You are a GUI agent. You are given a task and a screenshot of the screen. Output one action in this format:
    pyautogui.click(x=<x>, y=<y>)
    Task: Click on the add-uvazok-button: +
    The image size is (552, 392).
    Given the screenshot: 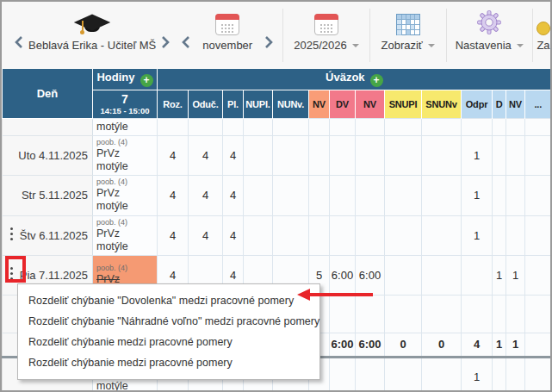 What is the action you would take?
    pyautogui.click(x=377, y=81)
    